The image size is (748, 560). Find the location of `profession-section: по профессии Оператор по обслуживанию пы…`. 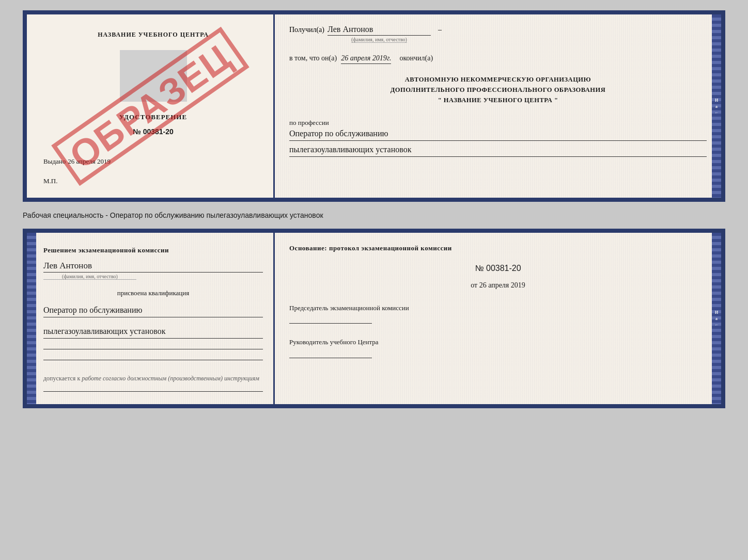

profession-section: по профессии Оператор по обслуживанию пы… is located at coordinates (498, 137).